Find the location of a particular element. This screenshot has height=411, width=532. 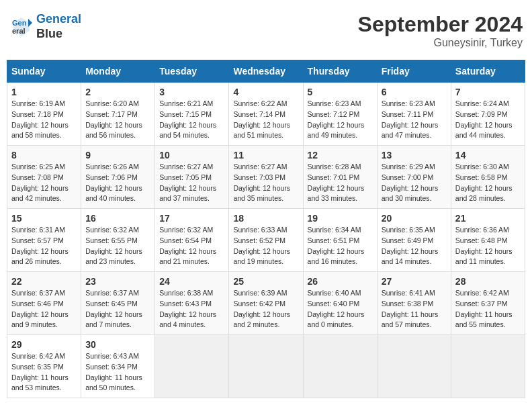

day-info: Sunrise: 6:29 AM Sunset: 7:00 PM Dayligh… is located at coordinates (414, 183).